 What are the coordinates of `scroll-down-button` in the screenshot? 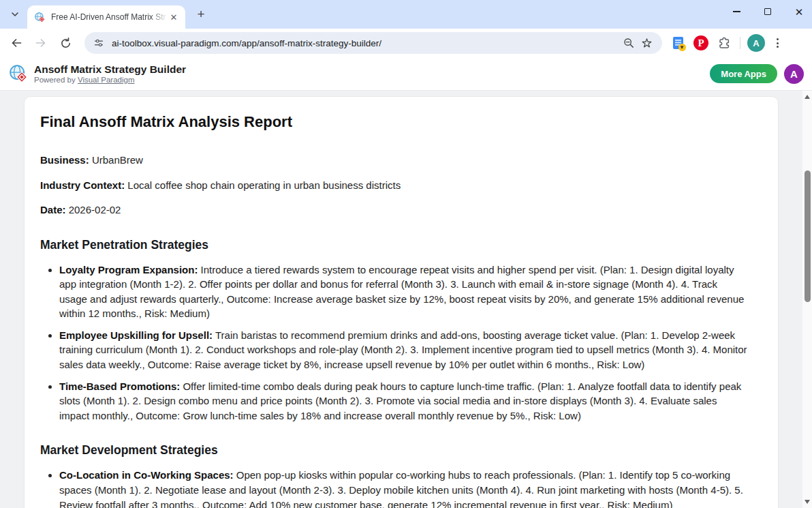 It's located at (807, 502).